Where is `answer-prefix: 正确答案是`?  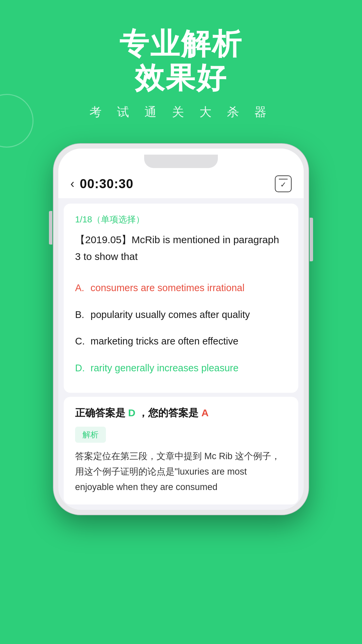
answer-prefix: 正确答案是 is located at coordinates (100, 413).